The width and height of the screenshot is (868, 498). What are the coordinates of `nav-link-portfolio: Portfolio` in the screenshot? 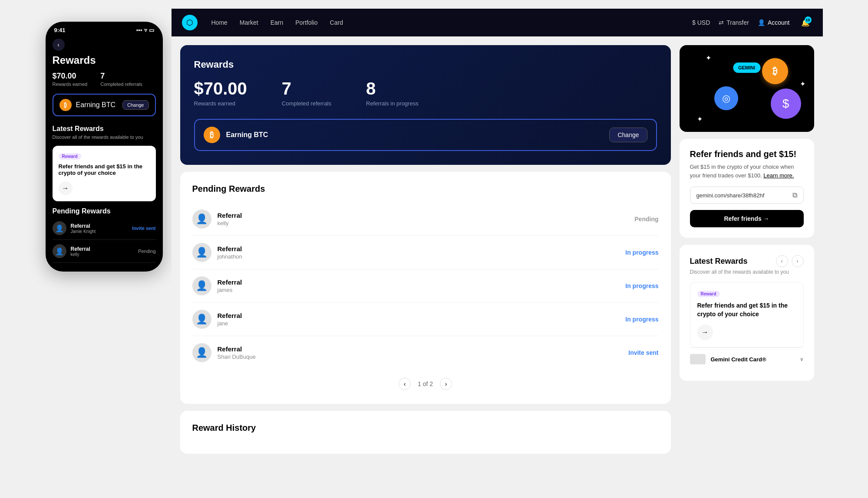 It's located at (307, 23).